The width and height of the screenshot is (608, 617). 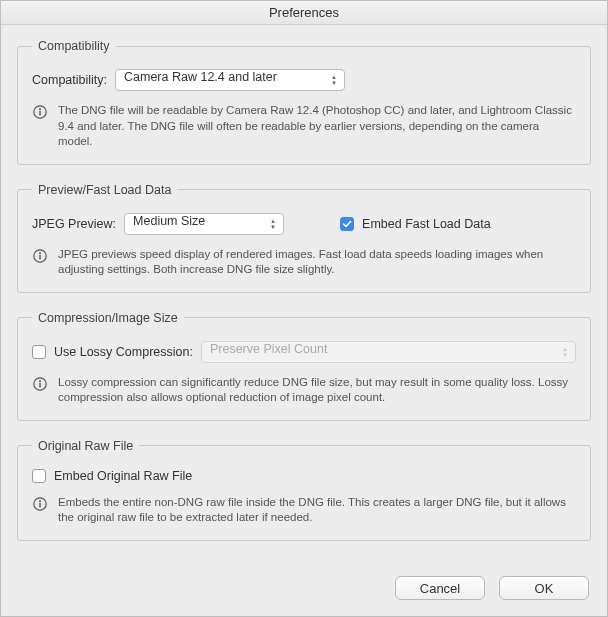 I want to click on embed-fast-load-label: Embed Fast Load Data, so click(x=426, y=224).